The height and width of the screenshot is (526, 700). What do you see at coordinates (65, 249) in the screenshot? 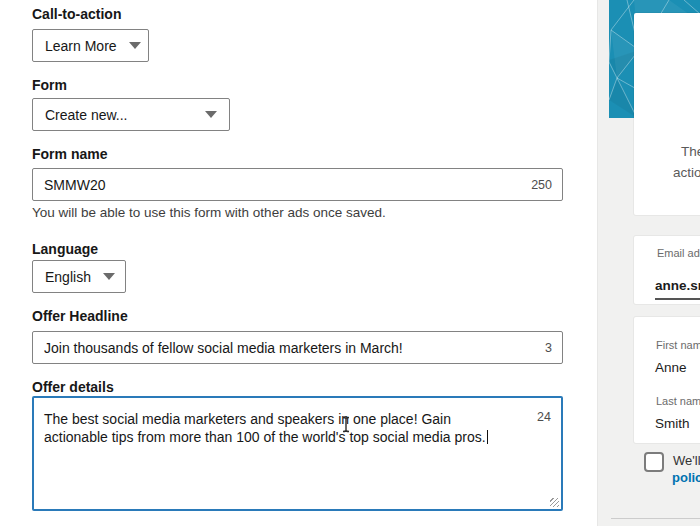
I see `language-label: Language` at bounding box center [65, 249].